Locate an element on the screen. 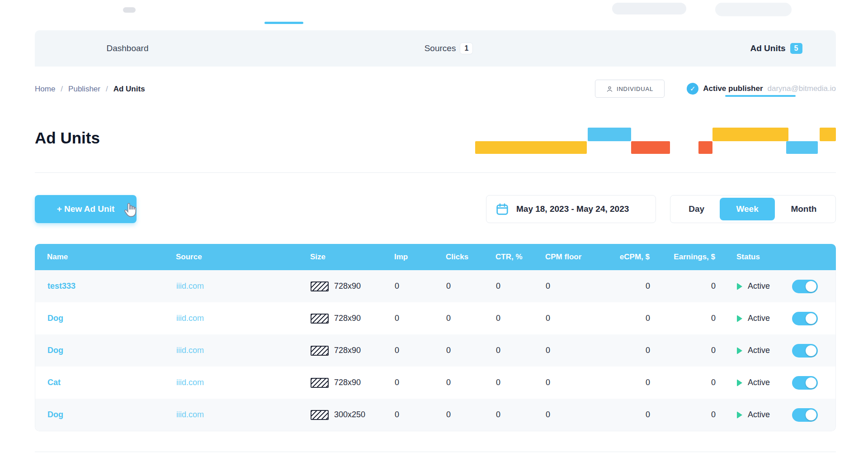 This screenshot has height=472, width=868. check-icon: ✓ is located at coordinates (693, 89).